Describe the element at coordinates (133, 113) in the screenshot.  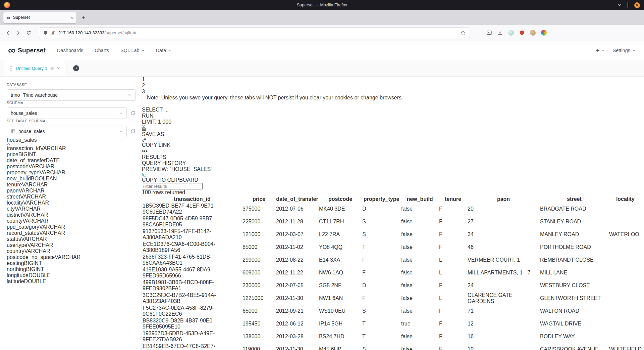
I see `refresh-schema-icon` at that location.